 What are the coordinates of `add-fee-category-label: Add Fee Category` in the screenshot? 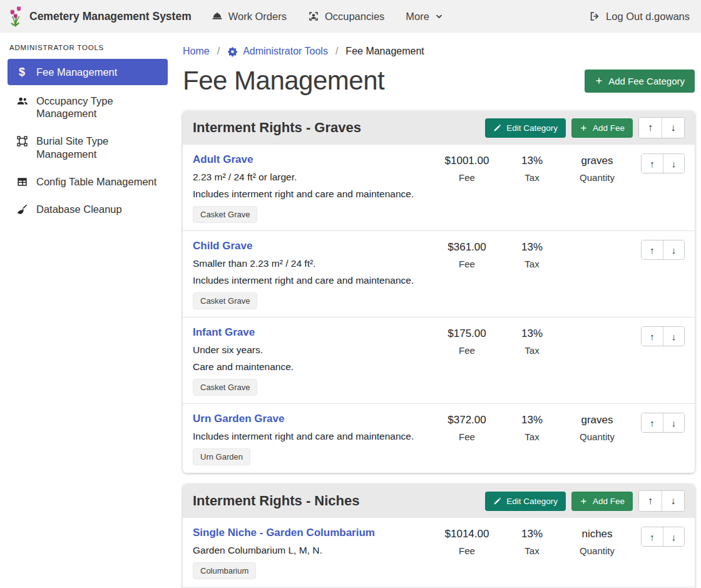 It's located at (647, 81).